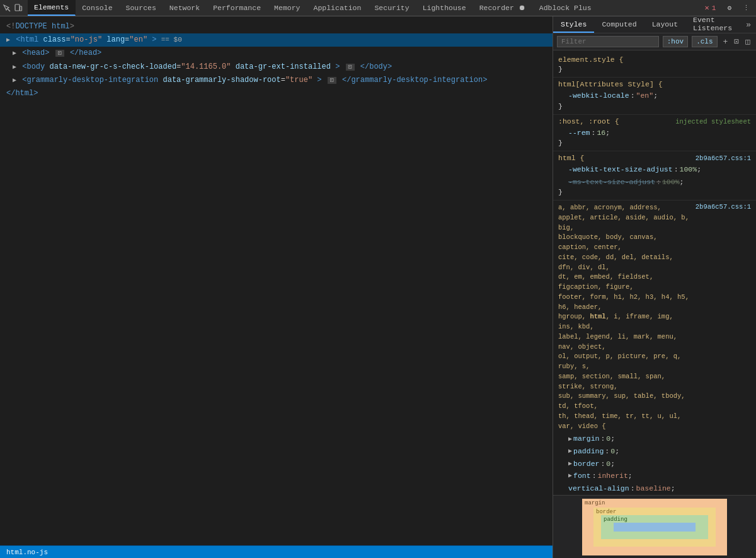 The image size is (756, 558). I want to click on dom-line-doctype: <!DOCTYPE html>, so click(276, 26).